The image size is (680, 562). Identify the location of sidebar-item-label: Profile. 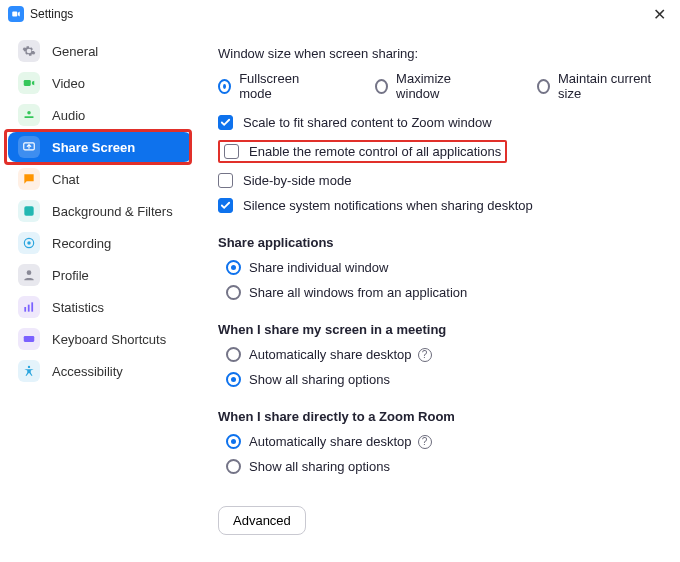
(70, 276).